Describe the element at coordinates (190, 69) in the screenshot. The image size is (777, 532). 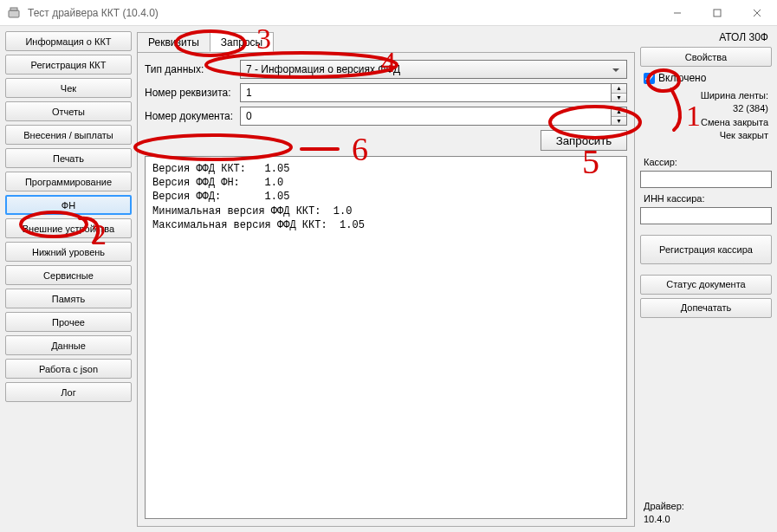
I see `data-type-label: Тип данных:` at that location.